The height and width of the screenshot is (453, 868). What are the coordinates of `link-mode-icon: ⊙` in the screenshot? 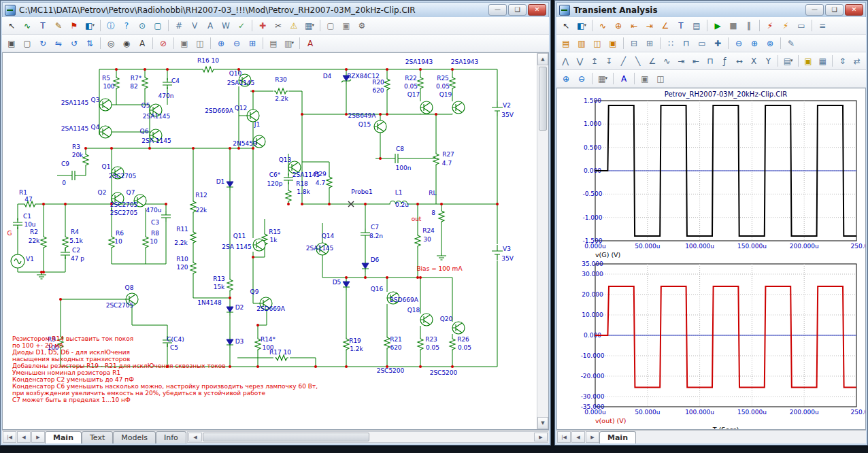 It's located at (142, 26).